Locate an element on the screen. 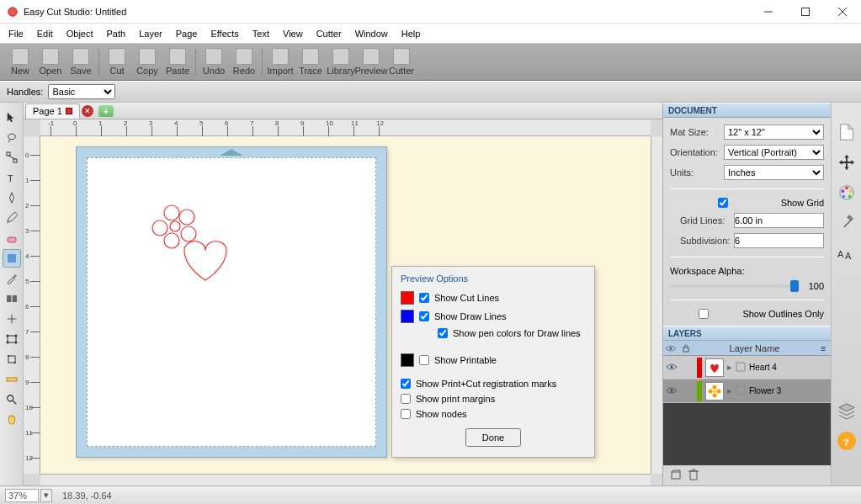  move-tab-icon is located at coordinates (847, 162).